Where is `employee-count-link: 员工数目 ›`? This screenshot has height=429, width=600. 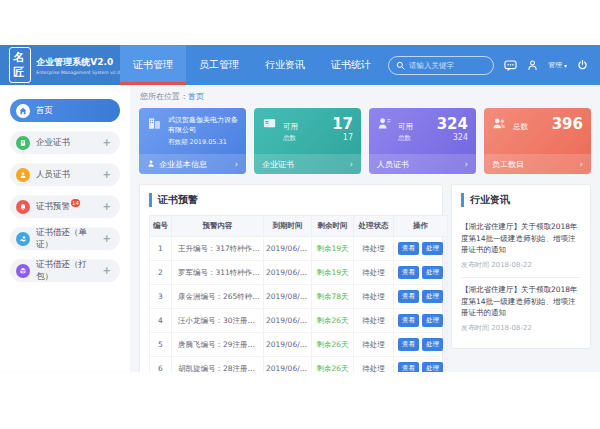 employee-count-link: 员工数目 › is located at coordinates (538, 164).